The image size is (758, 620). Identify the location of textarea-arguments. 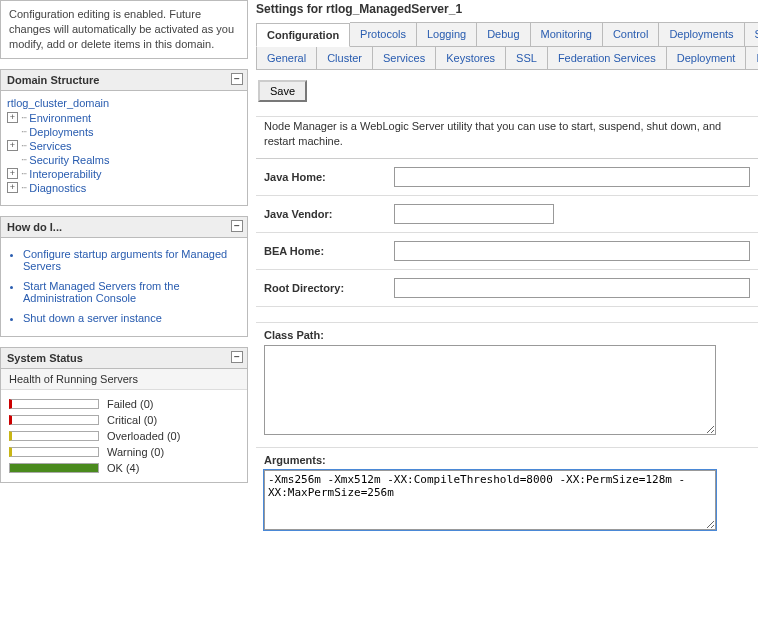
(490, 500).